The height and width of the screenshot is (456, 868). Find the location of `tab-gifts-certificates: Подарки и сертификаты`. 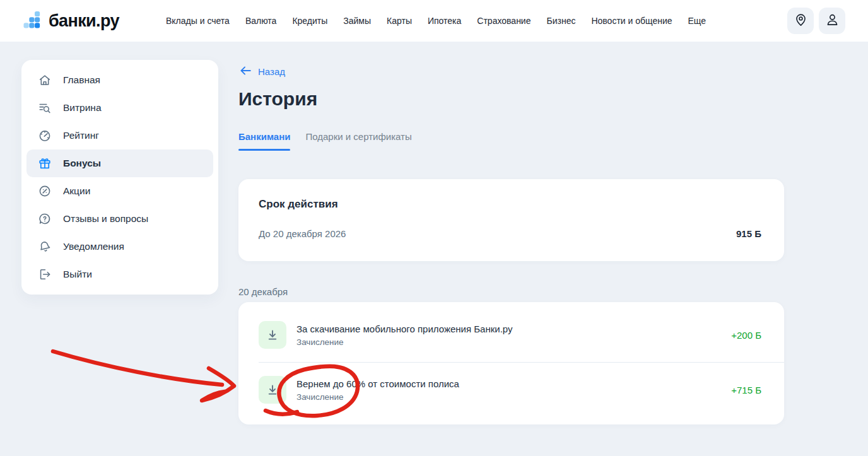

tab-gifts-certificates: Подарки и сертификаты is located at coordinates (358, 141).